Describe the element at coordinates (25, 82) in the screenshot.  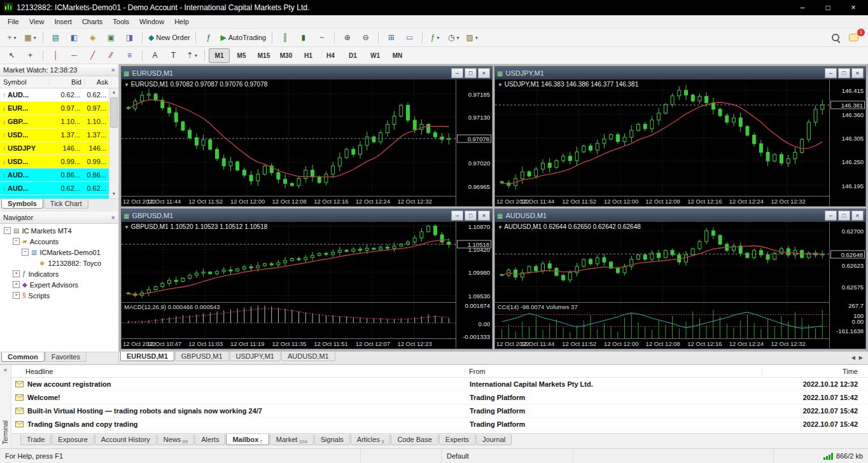
I see `column-symbol: Symbol` at that location.